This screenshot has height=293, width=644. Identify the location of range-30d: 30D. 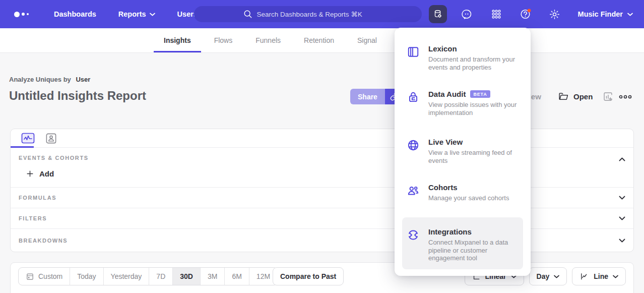
(186, 276).